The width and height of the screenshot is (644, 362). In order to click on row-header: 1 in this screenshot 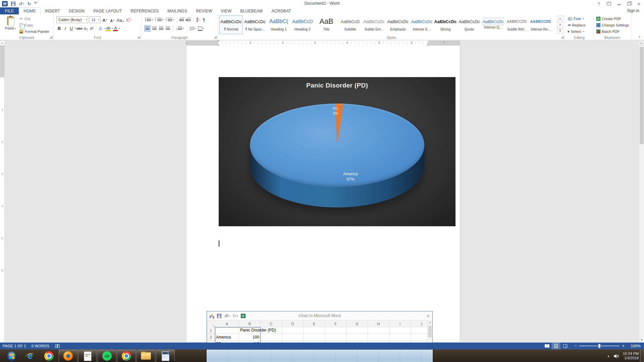, I will do `click(211, 330)`.